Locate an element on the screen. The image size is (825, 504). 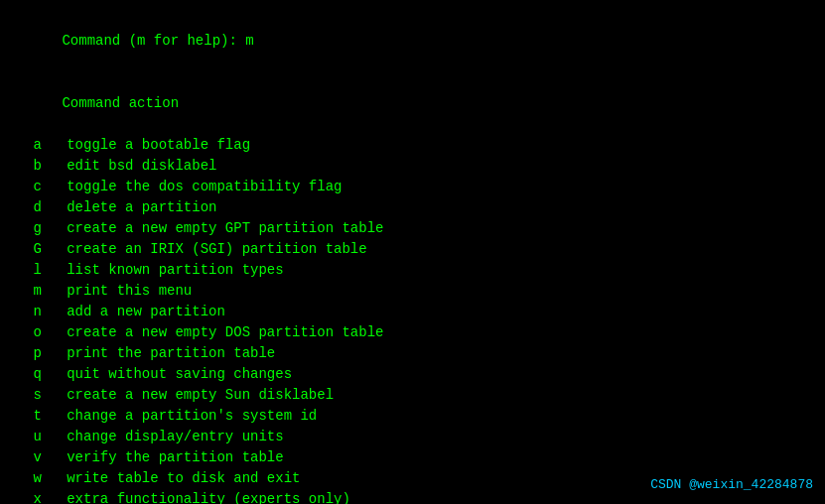
action-a: a toggle a bootable flag is located at coordinates (413, 145).